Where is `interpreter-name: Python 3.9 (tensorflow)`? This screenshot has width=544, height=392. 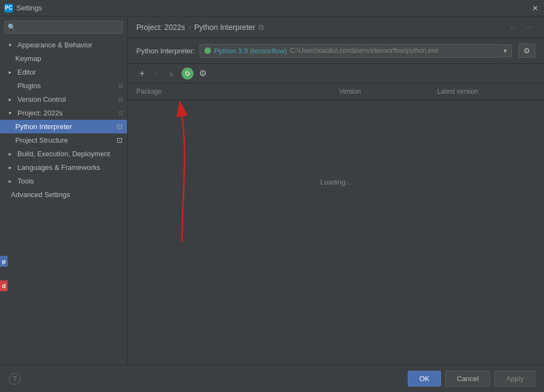
interpreter-name: Python 3.9 (tensorflow) is located at coordinates (251, 51).